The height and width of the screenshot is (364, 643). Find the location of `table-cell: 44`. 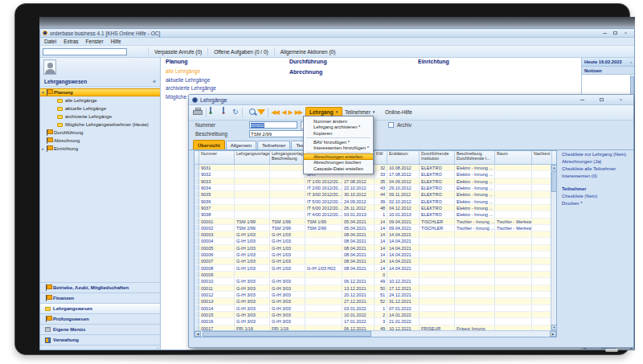

table-cell: 44 is located at coordinates (381, 194).